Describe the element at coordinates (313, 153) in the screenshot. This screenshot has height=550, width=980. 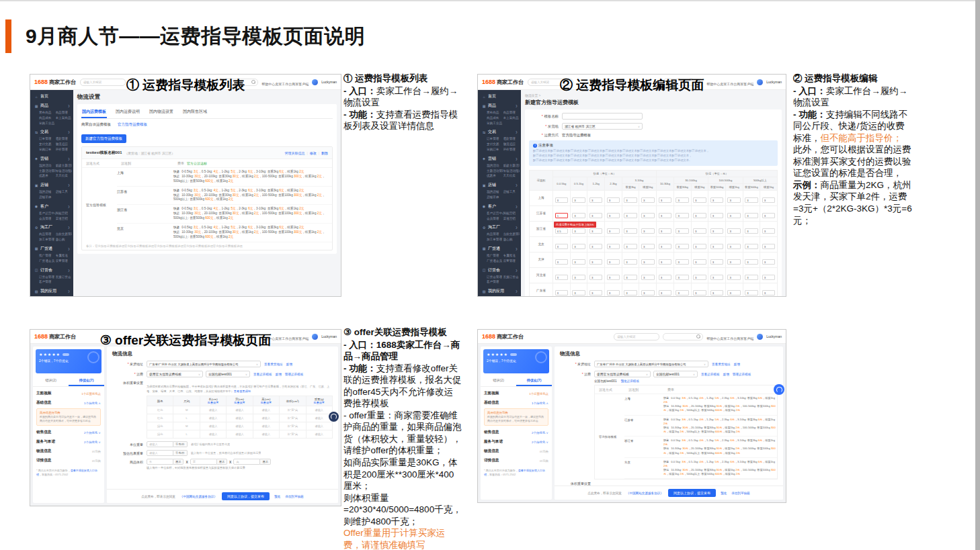
I see `template-action-修改: 修改` at that location.